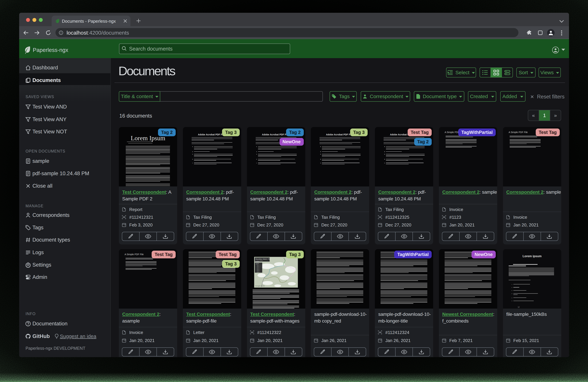 This screenshot has width=588, height=382. Describe the element at coordinates (263, 259) in the screenshot. I see `svg-text: Boundary Waters Trip` at that location.